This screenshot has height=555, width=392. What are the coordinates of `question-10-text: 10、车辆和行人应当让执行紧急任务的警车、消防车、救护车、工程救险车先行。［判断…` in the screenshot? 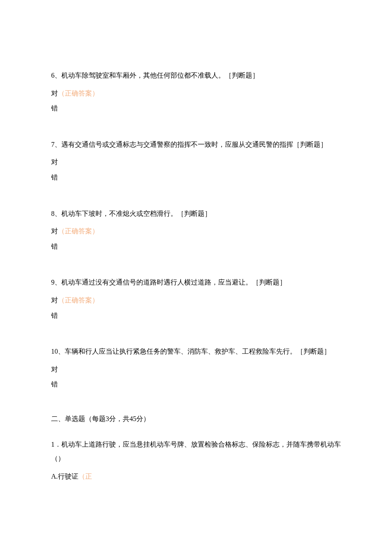 It's located at (196, 352).